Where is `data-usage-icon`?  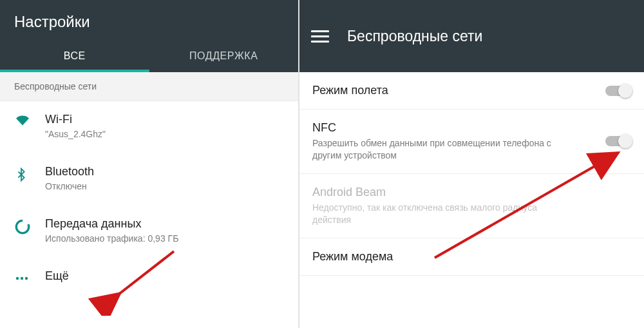 data-usage-icon is located at coordinates (30, 226).